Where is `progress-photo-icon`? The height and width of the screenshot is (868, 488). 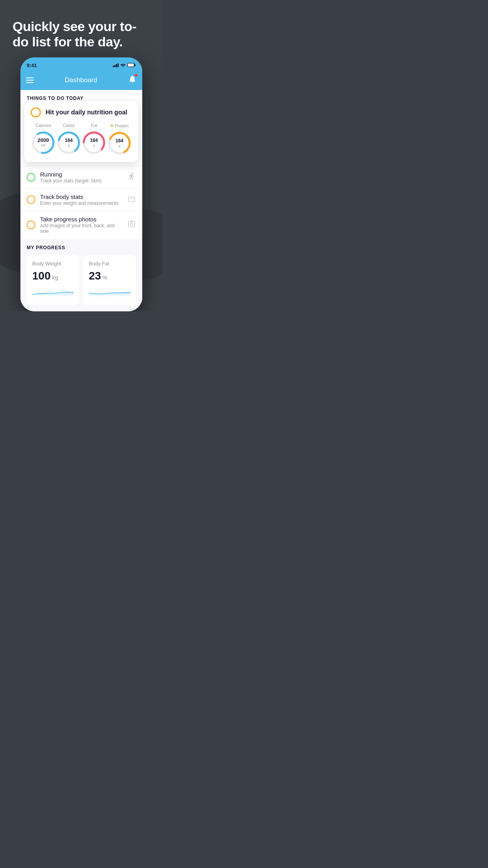
progress-photo-icon is located at coordinates (132, 225).